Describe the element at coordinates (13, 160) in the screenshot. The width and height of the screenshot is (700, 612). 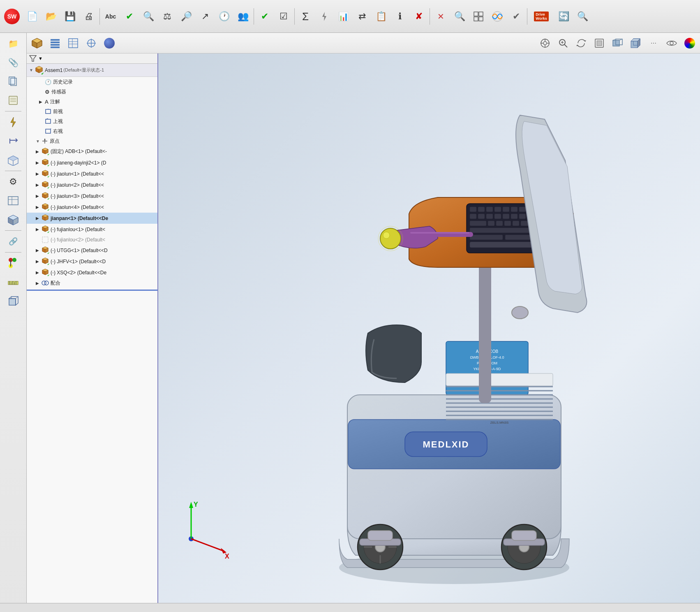
I see `sidebar-3dbox-button` at that location.